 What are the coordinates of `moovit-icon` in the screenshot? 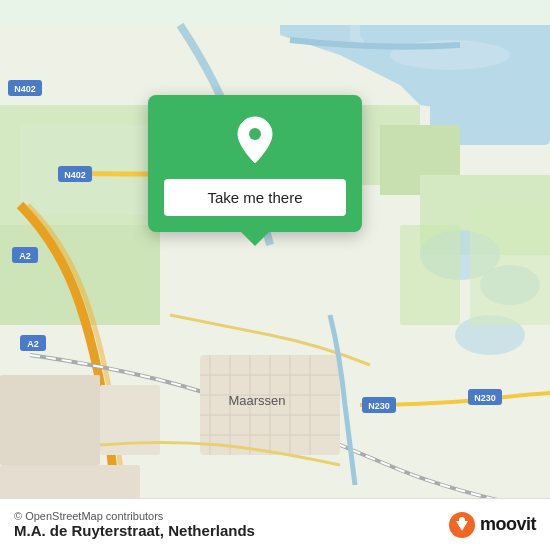 It's located at (462, 525).